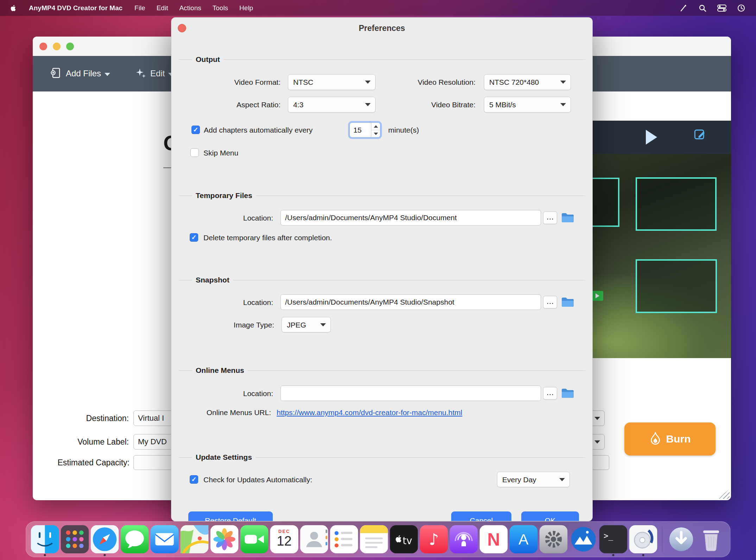 Image resolution: width=756 pixels, height=560 pixels. What do you see at coordinates (56, 74) in the screenshot?
I see `add-file-icon` at bounding box center [56, 74].